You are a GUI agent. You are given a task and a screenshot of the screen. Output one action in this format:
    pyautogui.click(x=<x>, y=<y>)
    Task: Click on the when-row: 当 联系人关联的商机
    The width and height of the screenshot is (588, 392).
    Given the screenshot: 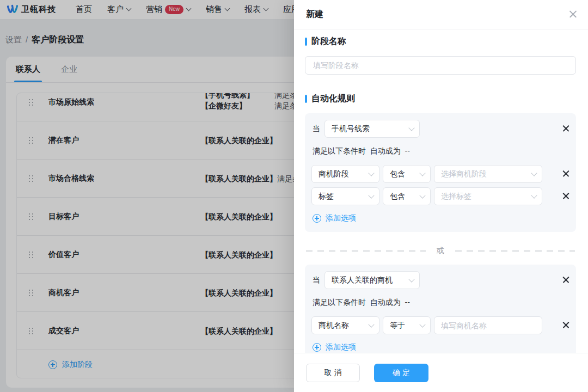 What is the action you would take?
    pyautogui.click(x=440, y=280)
    